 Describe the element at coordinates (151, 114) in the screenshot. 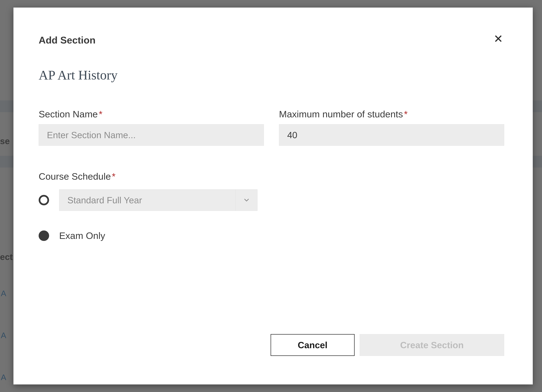

I see `section-name-label: Section Name*` at that location.